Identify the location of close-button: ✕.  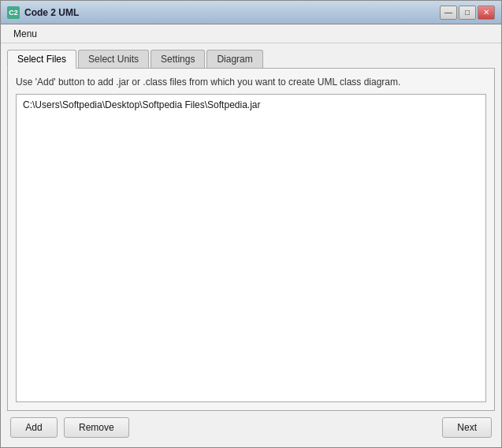
(486, 13).